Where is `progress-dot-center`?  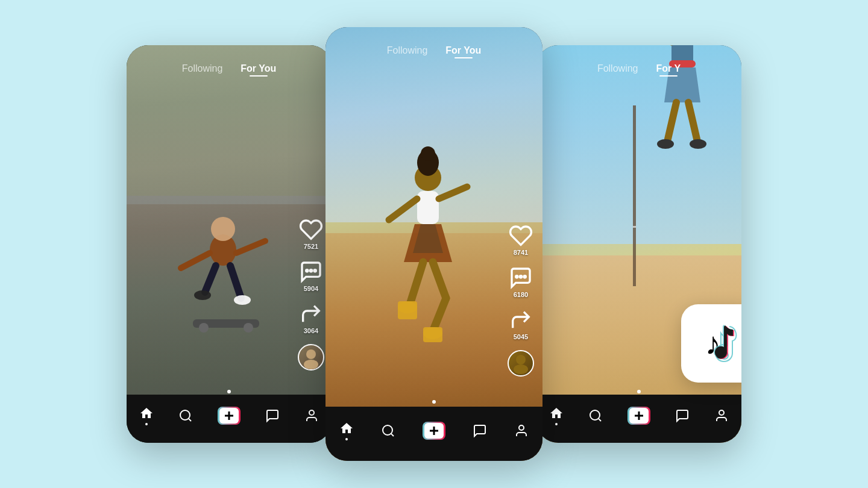 progress-dot-center is located at coordinates (434, 402).